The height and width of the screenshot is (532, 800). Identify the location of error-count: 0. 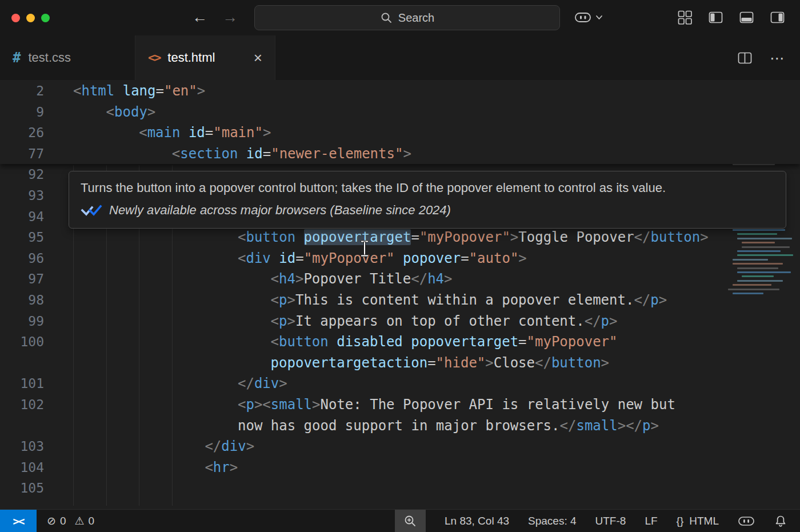
(63, 521).